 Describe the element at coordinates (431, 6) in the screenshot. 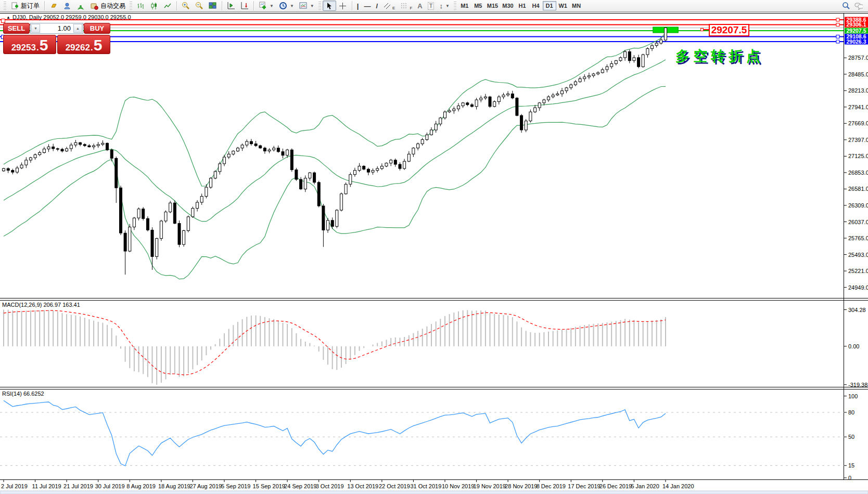

I see `text-label-icon: T` at that location.